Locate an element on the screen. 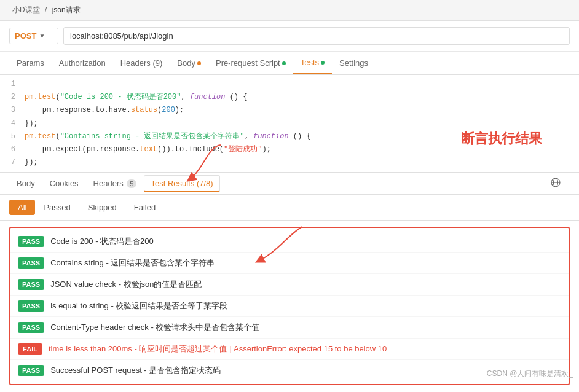 This screenshot has height=392, width=579. resp-tab-headers-label: Headers 5 is located at coordinates (116, 183).